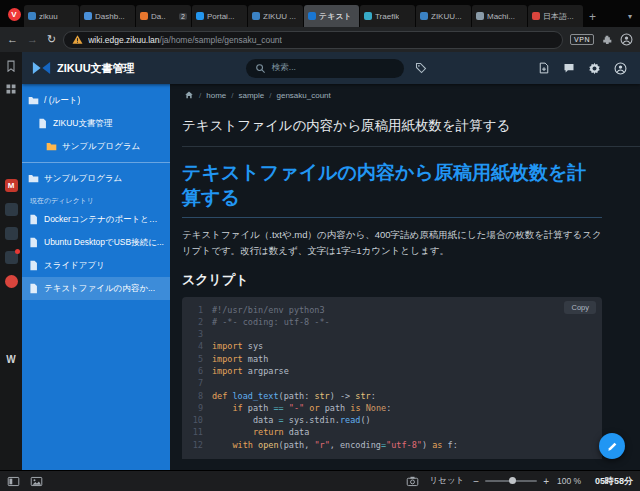 Image resolution: width=640 pixels, height=491 pixels. What do you see at coordinates (556, 16) in the screenshot?
I see `browser-tab: 日本語...` at bounding box center [556, 16].